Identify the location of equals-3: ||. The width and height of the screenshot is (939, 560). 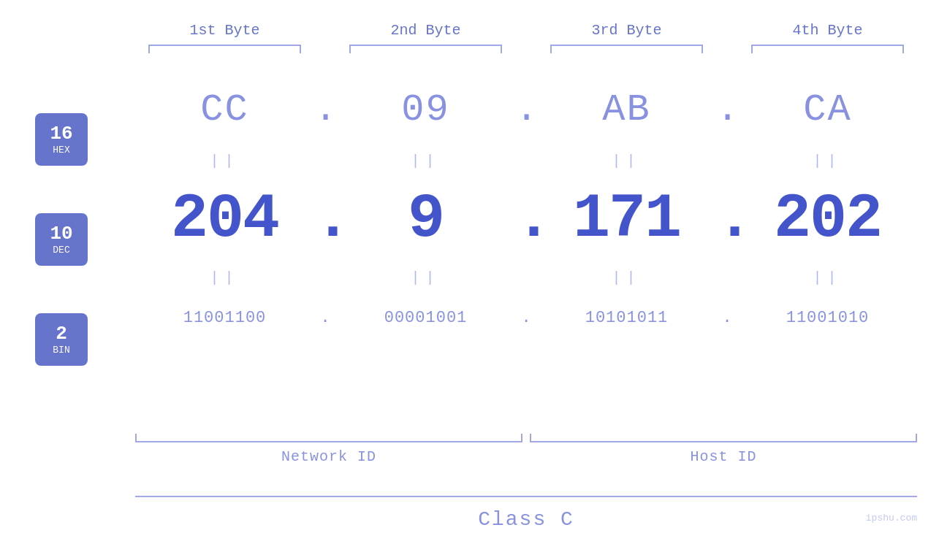
(627, 161).